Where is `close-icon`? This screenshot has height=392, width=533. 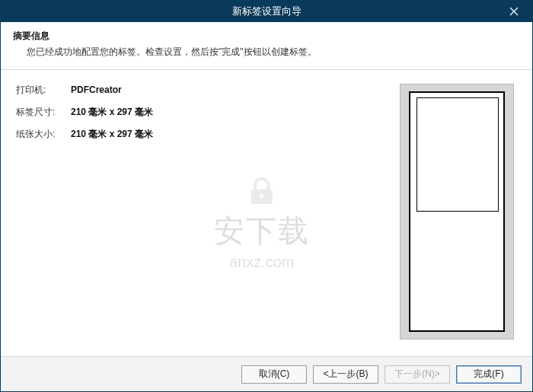 close-icon is located at coordinates (514, 11).